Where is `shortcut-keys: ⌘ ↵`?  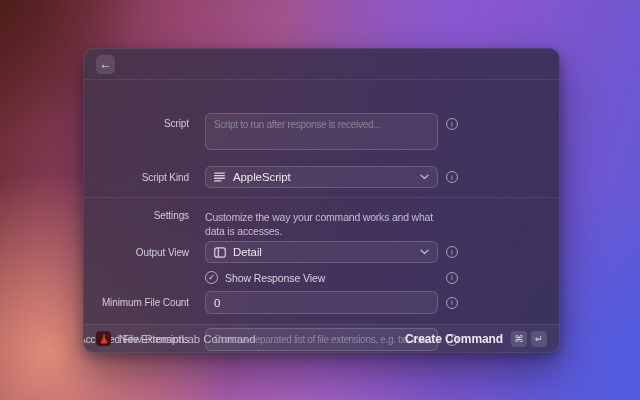
shortcut-keys: ⌘ ↵ is located at coordinates (529, 339).